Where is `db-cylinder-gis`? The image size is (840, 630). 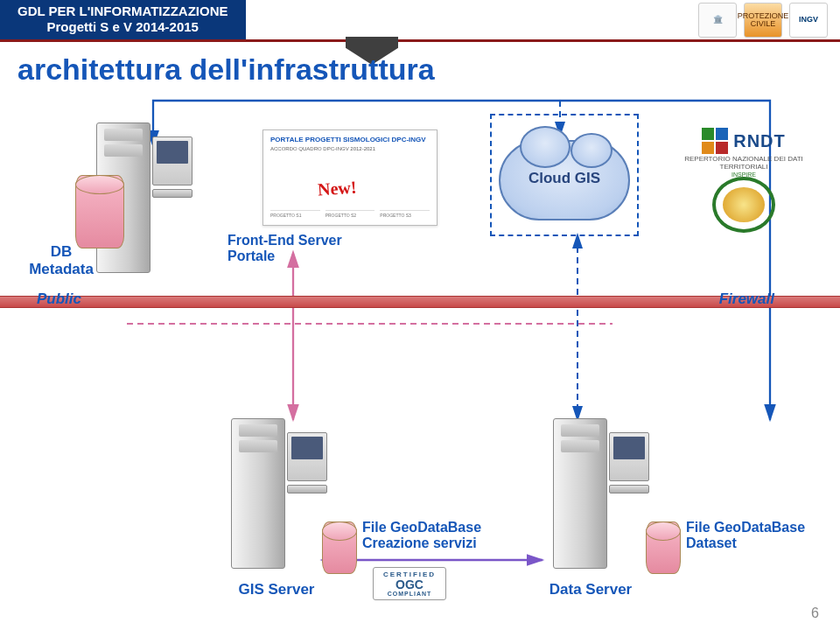 db-cylinder-gis is located at coordinates (340, 548).